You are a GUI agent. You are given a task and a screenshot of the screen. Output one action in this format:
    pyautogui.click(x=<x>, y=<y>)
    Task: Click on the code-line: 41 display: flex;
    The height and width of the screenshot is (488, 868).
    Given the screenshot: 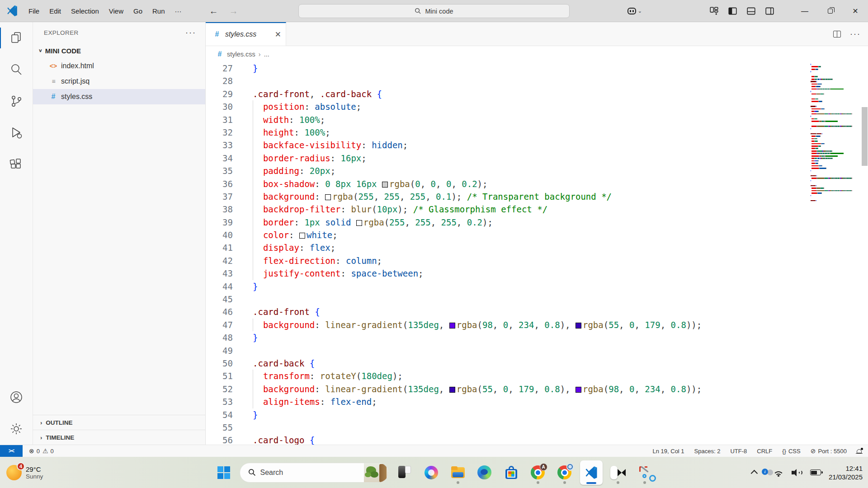 What is the action you would take?
    pyautogui.click(x=537, y=248)
    